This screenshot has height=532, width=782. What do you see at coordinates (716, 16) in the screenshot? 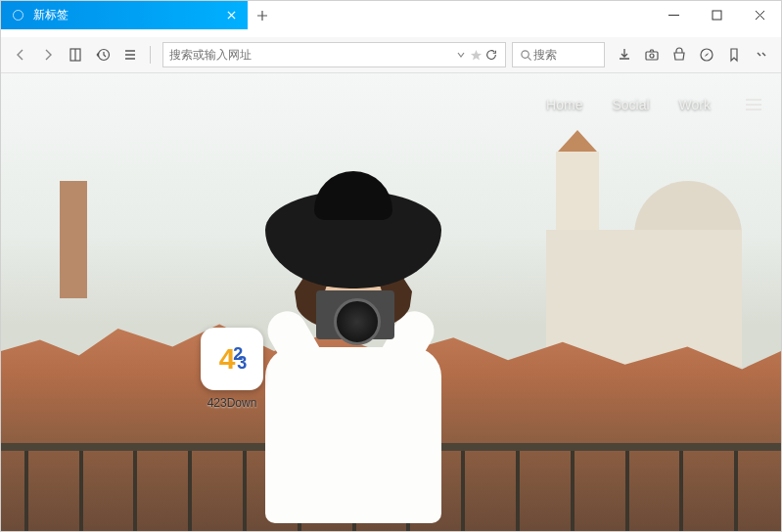
I see `window-maximize-button` at bounding box center [716, 16].